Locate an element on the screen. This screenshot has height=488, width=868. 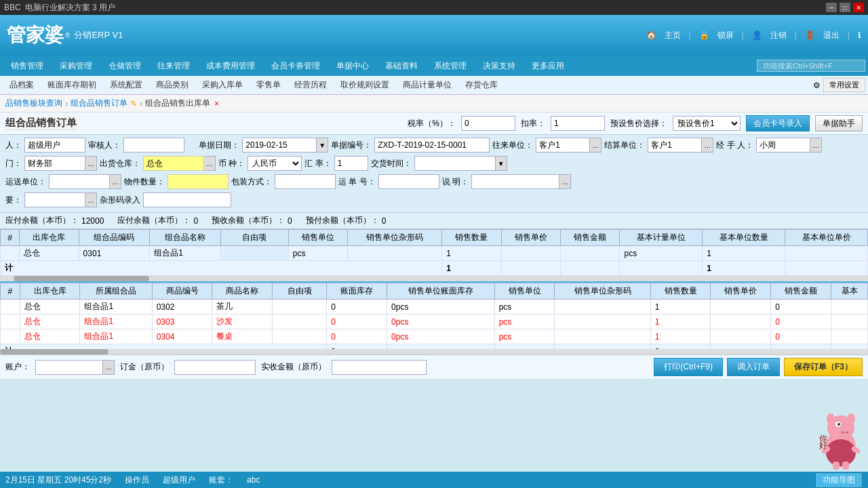
restore-button: □ is located at coordinates (845, 7).